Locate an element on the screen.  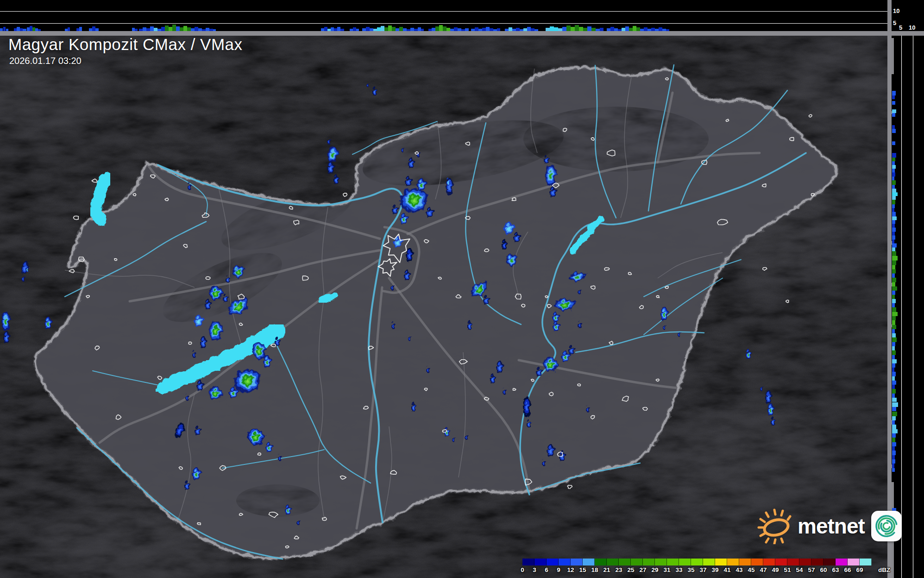
legend-tick: 33 is located at coordinates (679, 570).